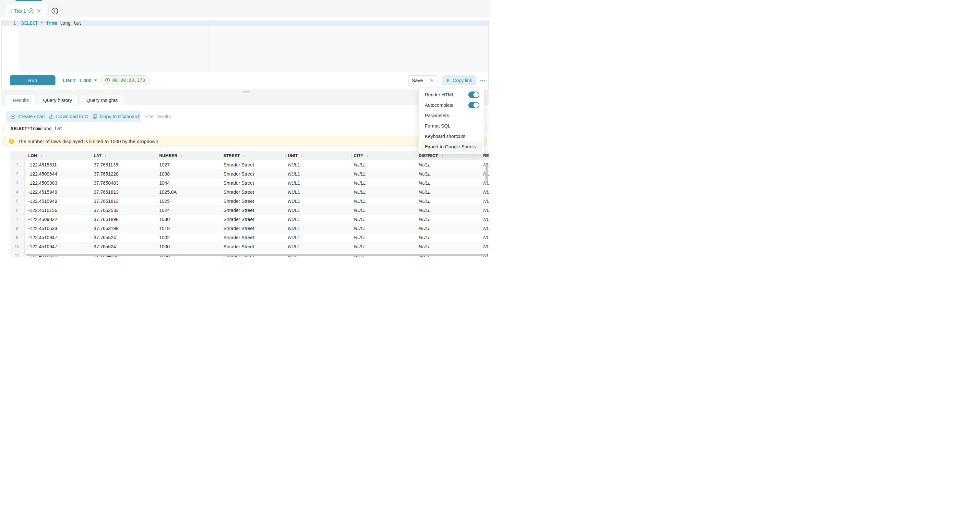 This screenshot has height=514, width=980. What do you see at coordinates (123, 155) in the screenshot?
I see `column-header-lat: LAT▲▼` at bounding box center [123, 155].